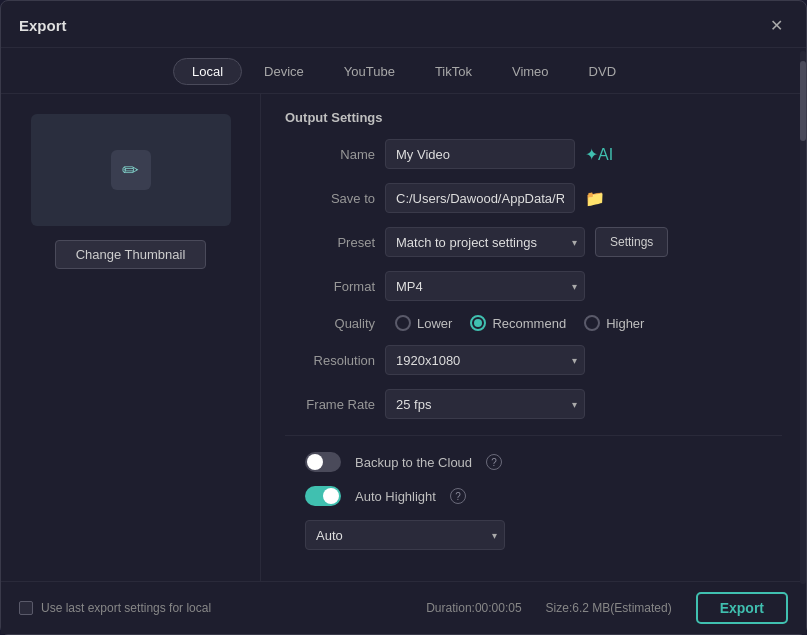 This screenshot has height=635, width=807. Describe the element at coordinates (480, 154) in the screenshot. I see `name-input` at that location.